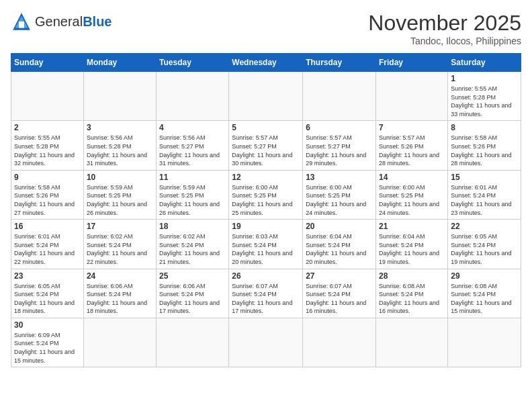 The image size is (532, 411). Describe the element at coordinates (485, 195) in the screenshot. I see `day-15: 15 Sunrise: 6:01 AMSunset: 5:24 PMDaylig…` at that location.